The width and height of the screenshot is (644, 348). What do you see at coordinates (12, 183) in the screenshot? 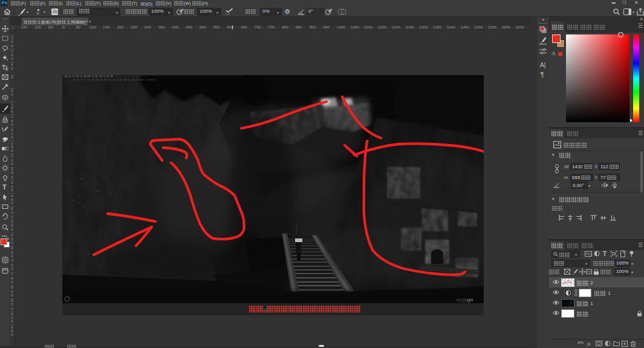
I see `svg-text: 4` at bounding box center [12, 183].